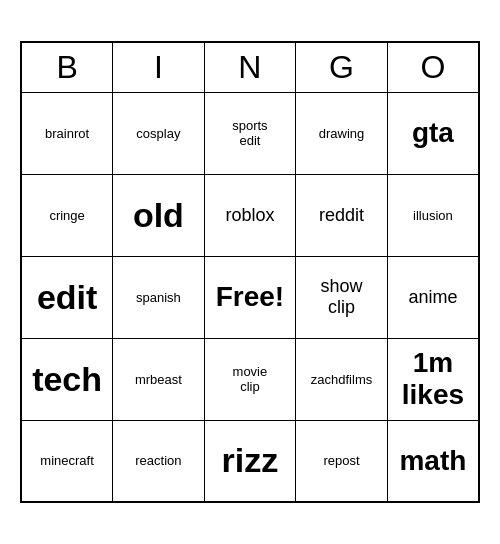 This screenshot has height=544, width=500. What do you see at coordinates (433, 133) in the screenshot?
I see `bingo-cell: gta` at bounding box center [433, 133].